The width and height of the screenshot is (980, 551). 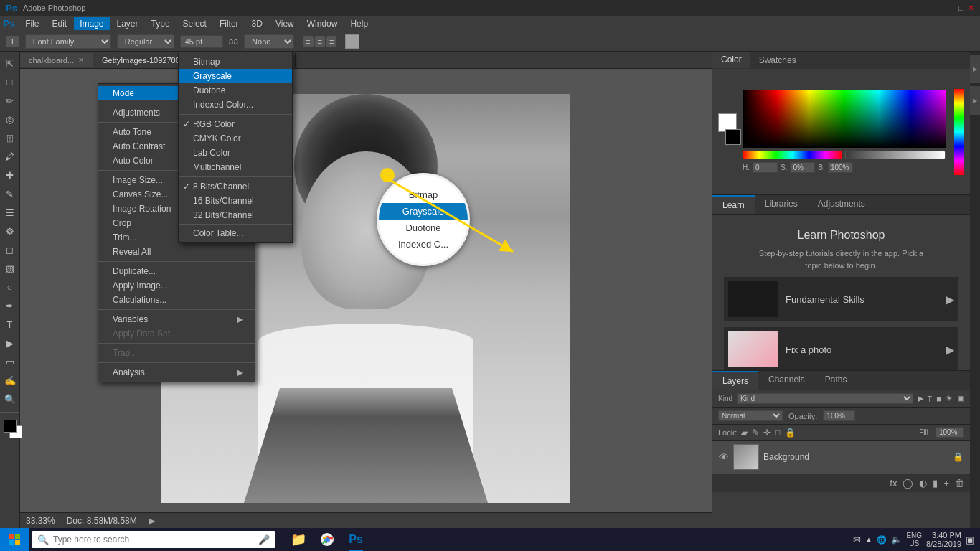 I want to click on path-select-tool: ▶, so click(x=10, y=343).